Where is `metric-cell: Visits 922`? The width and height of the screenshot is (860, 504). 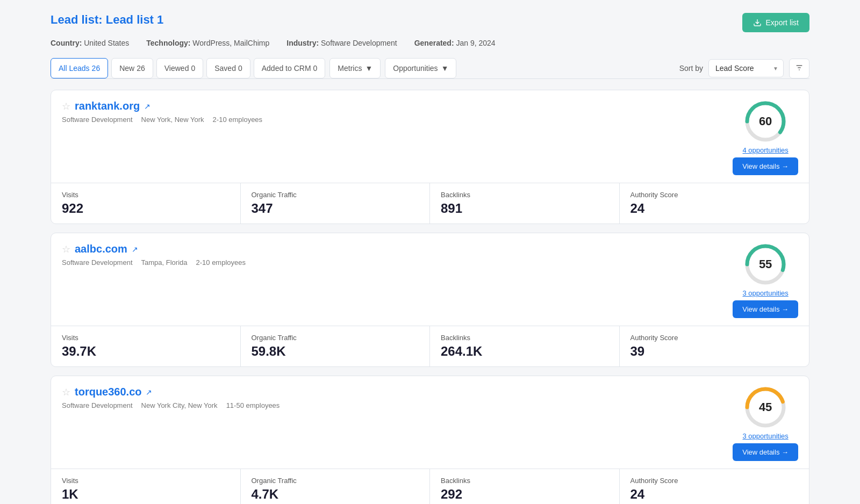
metric-cell: Visits 922 is located at coordinates (146, 203).